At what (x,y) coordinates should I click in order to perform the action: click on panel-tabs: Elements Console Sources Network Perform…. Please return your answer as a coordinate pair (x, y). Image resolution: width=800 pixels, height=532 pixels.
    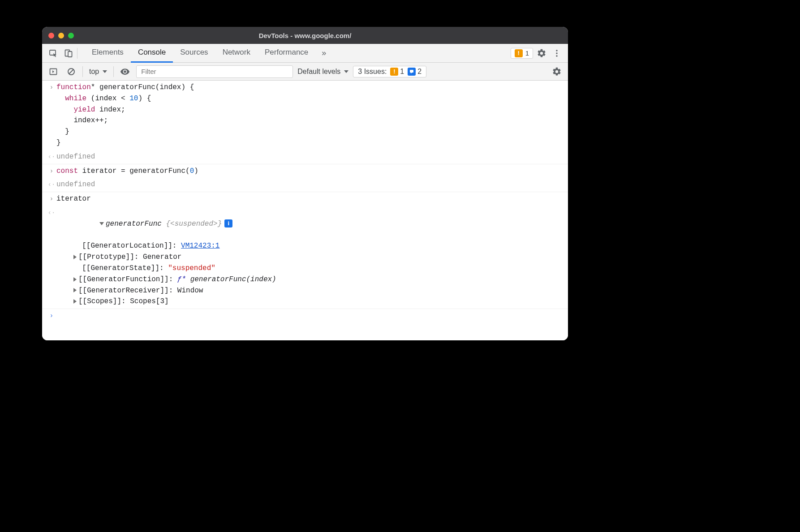
    Looking at the image, I should click on (200, 53).